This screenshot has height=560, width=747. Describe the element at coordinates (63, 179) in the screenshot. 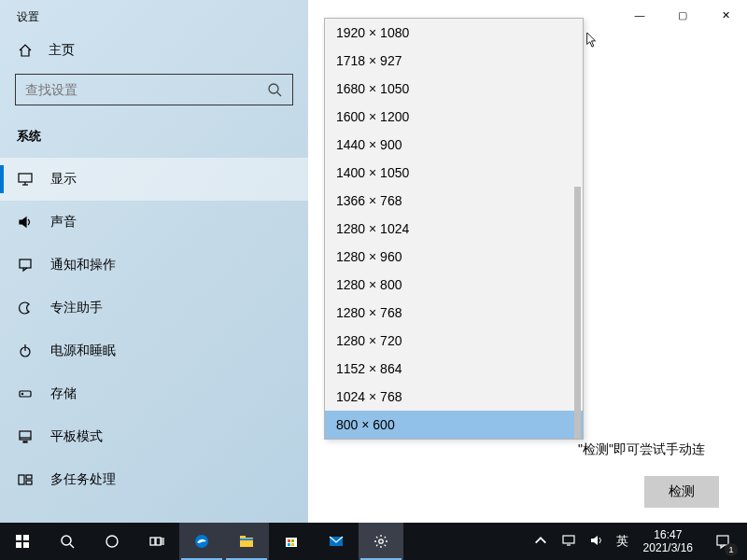

I see `sidebar-item-label: 显示` at that location.